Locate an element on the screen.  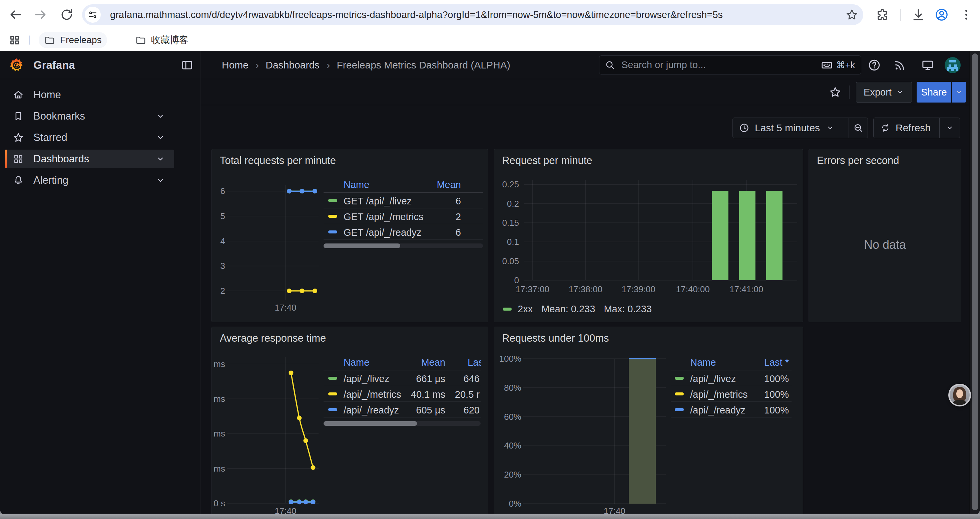
svg-text: 17:40:00 is located at coordinates (693, 289).